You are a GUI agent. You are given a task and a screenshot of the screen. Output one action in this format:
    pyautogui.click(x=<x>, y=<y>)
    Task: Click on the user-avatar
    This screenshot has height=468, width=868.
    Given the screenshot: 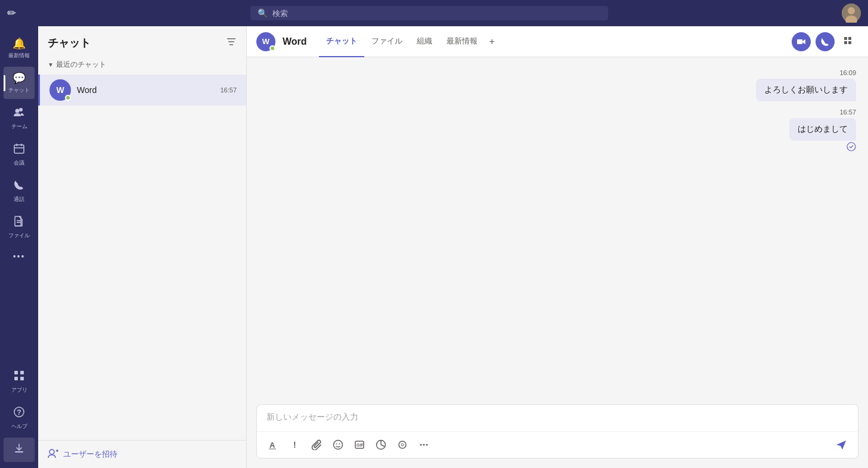 What is the action you would take?
    pyautogui.click(x=851, y=13)
    